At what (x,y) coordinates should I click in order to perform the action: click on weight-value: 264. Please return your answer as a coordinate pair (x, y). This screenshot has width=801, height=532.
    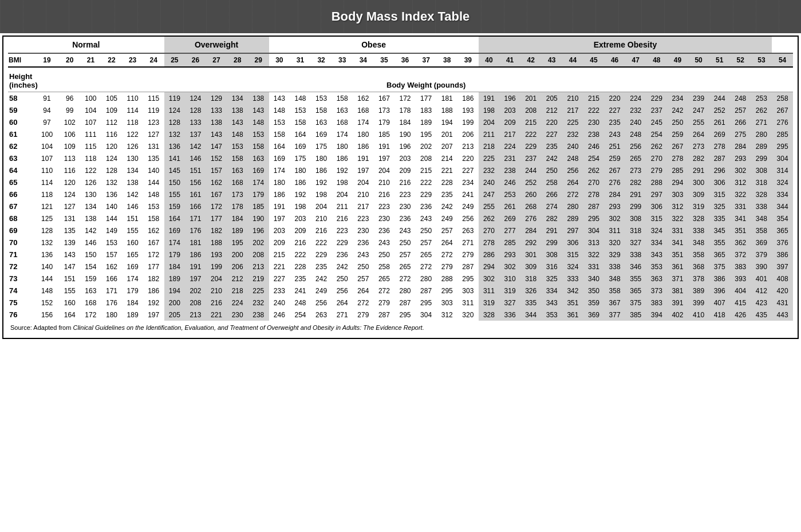
    Looking at the image, I should click on (363, 291).